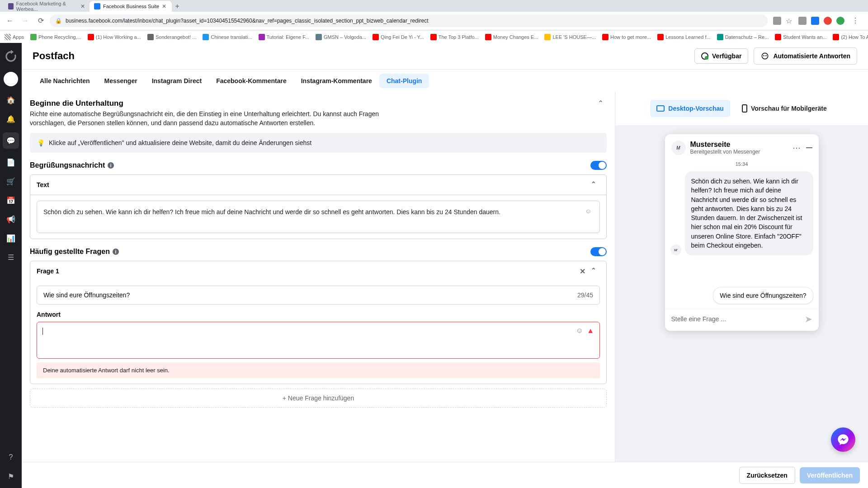 Image resolution: width=868 pixels, height=488 pixels. I want to click on bookmark: GMSN – Volgoda..., so click(341, 37).